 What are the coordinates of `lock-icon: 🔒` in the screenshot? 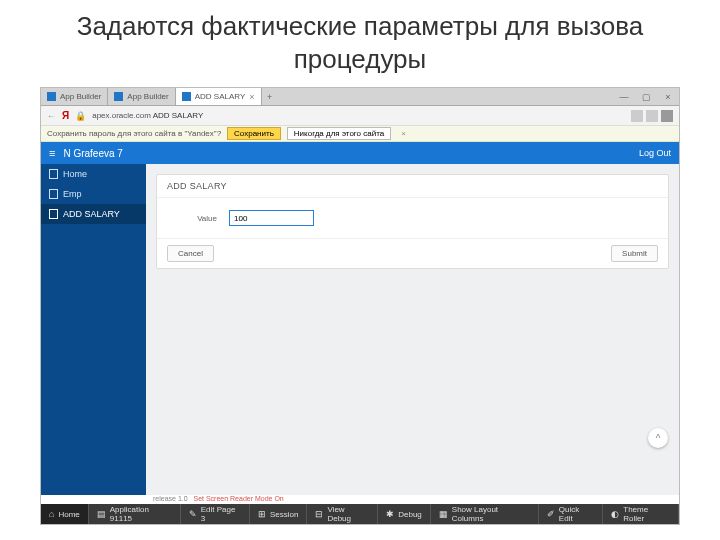 It's located at (80, 116).